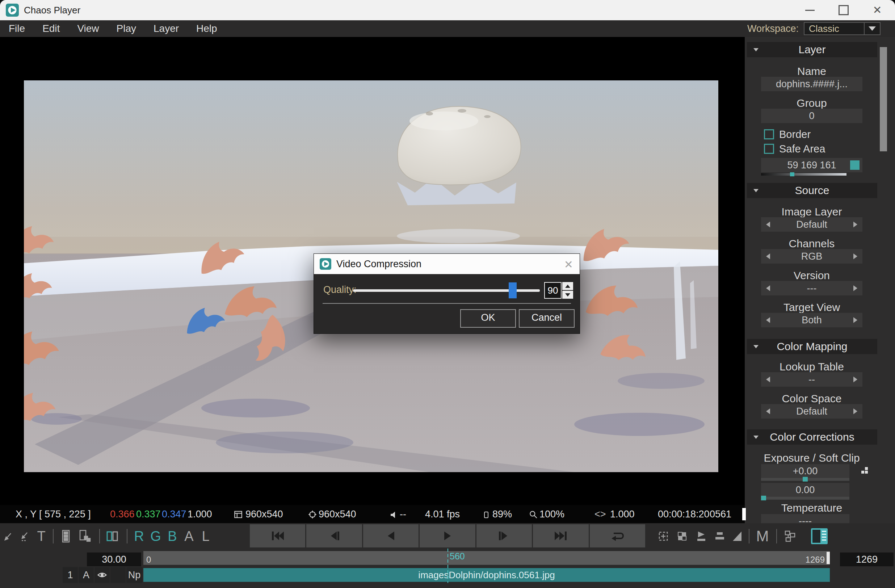  What do you see at coordinates (448, 566) in the screenshot?
I see `playhead` at bounding box center [448, 566].